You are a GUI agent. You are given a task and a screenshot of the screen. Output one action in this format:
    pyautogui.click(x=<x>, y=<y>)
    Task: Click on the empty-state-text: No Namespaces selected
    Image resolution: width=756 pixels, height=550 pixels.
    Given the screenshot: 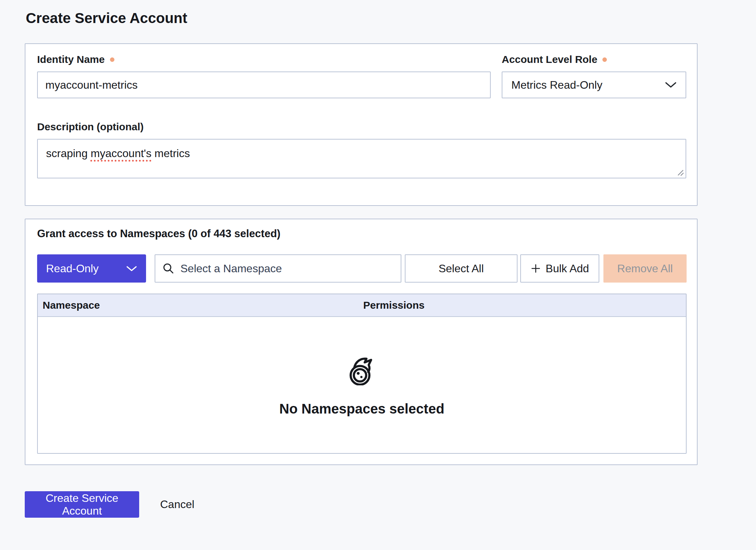 What is the action you would take?
    pyautogui.click(x=362, y=409)
    